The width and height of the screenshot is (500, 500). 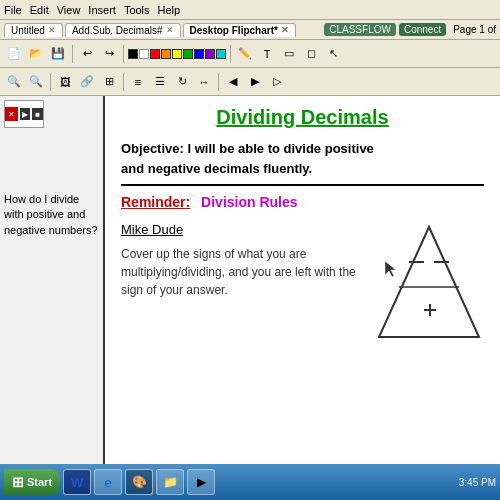 What do you see at coordinates (34, 30) in the screenshot?
I see `tab-untitled: Untitled ✕` at bounding box center [34, 30].